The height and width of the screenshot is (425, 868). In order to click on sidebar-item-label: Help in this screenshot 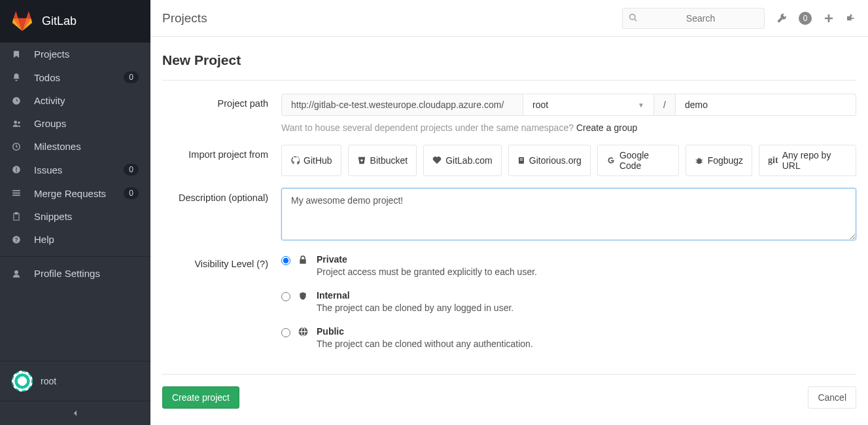, I will do `click(86, 240)`.